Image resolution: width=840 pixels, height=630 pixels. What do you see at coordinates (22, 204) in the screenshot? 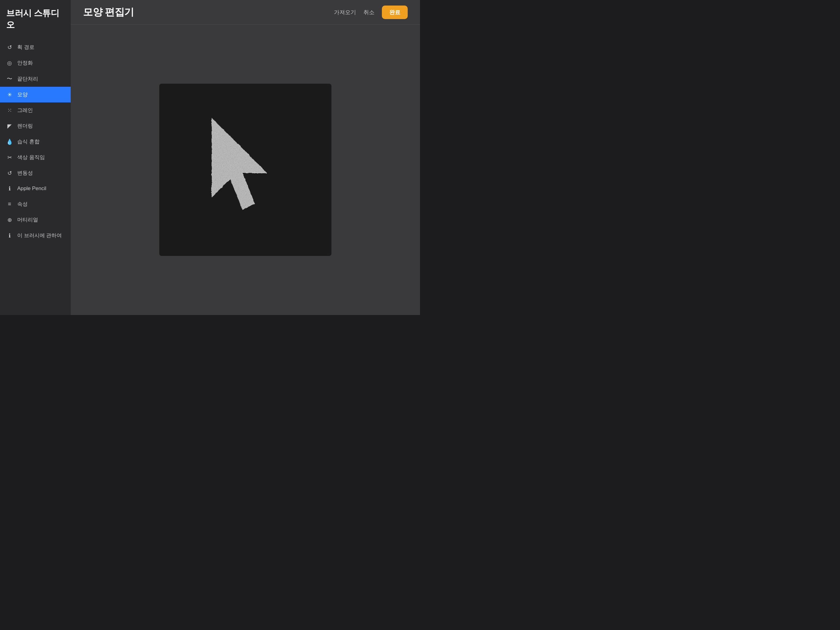
I see `sidebar-label-properties: 속성` at bounding box center [22, 204].